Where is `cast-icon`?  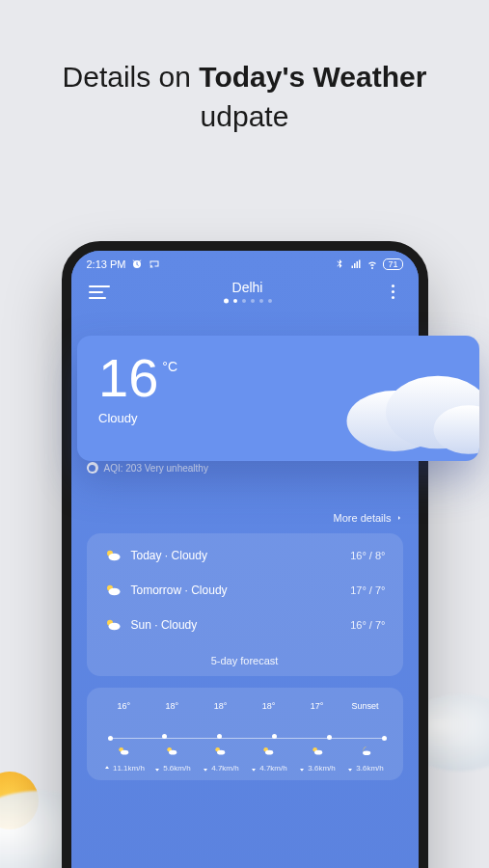
cast-icon is located at coordinates (154, 264).